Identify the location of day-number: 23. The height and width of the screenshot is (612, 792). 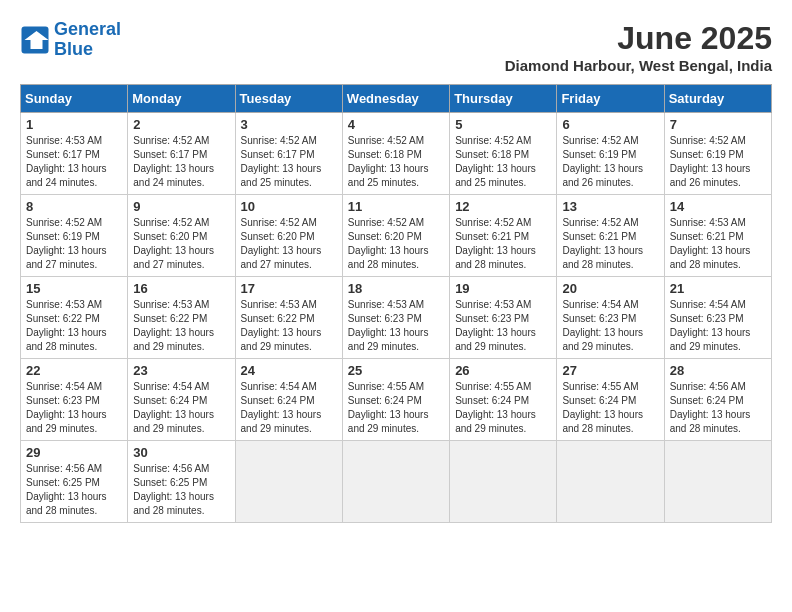
(181, 370).